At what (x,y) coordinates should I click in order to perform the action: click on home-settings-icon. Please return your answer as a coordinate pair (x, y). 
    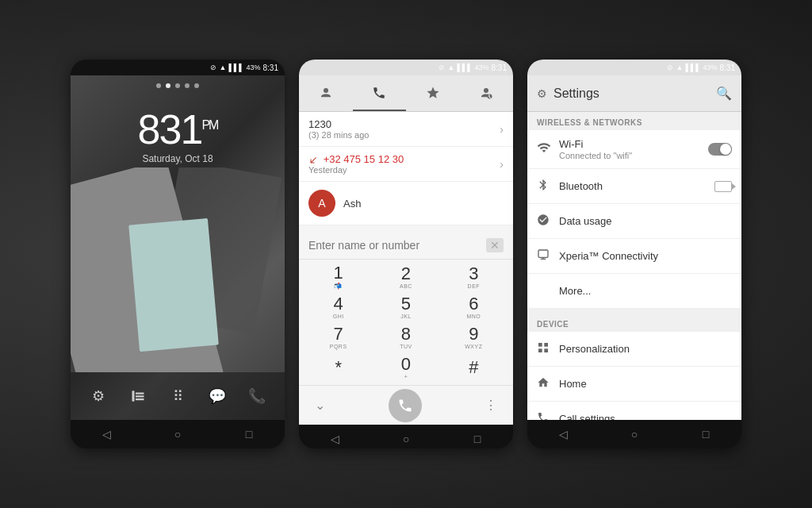
    Looking at the image, I should click on (548, 384).